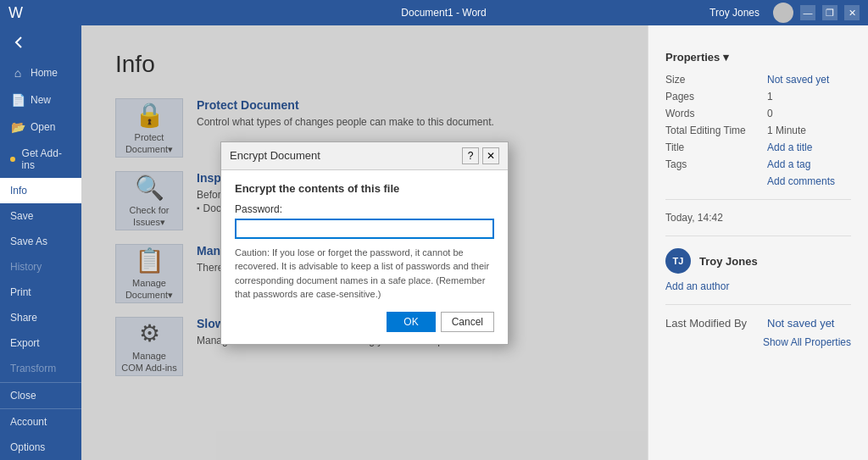  I want to click on avatar, so click(783, 13).